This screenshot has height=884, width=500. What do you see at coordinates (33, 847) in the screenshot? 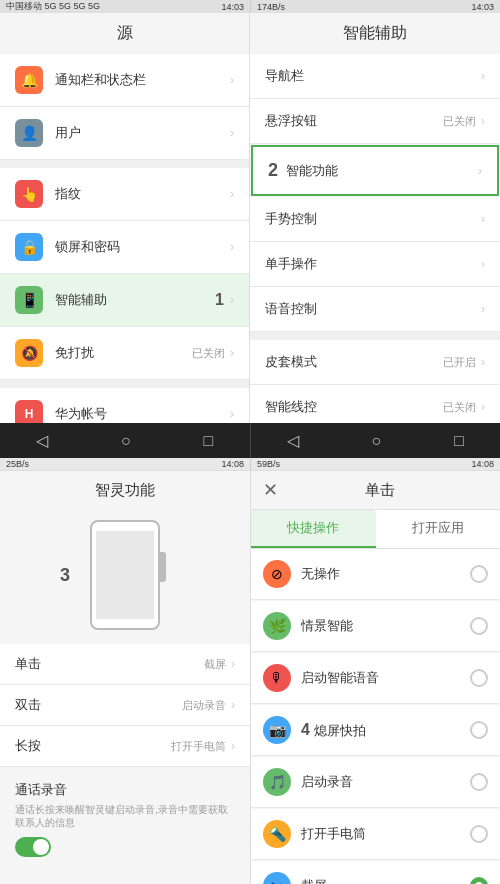
I see `voice-record-toggle` at bounding box center [33, 847].